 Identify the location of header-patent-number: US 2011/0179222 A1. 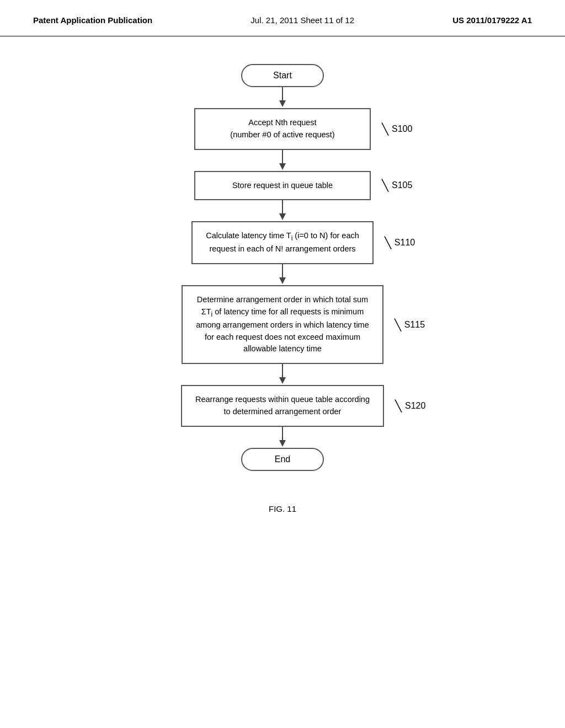
(492, 20).